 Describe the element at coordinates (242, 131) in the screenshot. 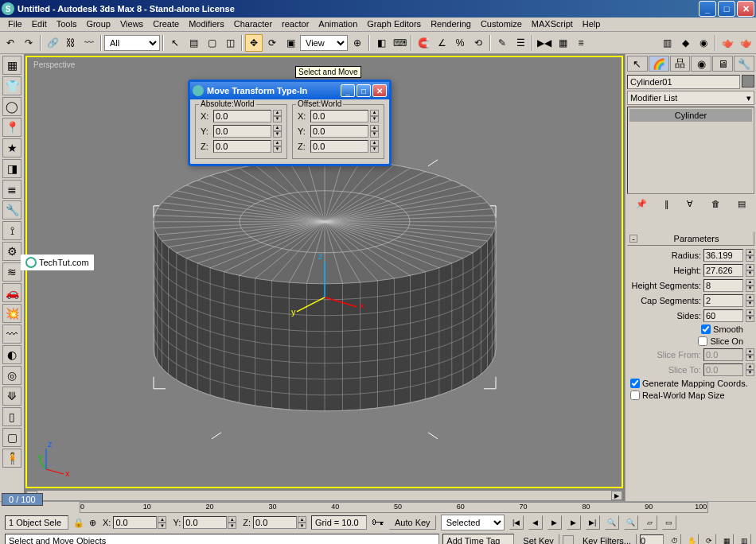

I see `abs-y-input` at that location.